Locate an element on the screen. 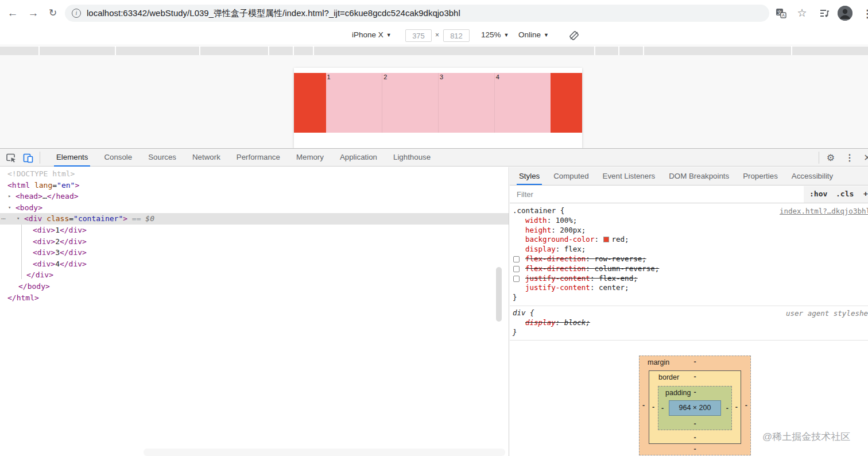  zoom-select: 125%▼ is located at coordinates (495, 34).